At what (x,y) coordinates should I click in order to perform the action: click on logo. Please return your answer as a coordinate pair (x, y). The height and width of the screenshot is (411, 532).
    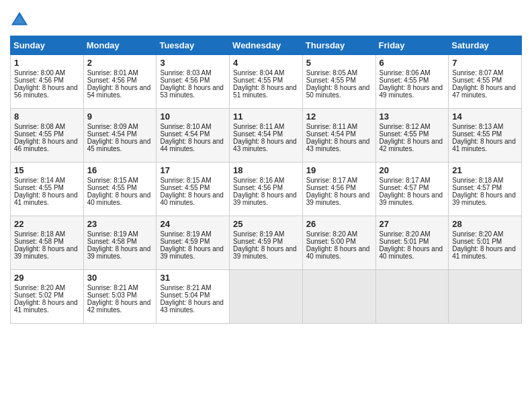
    Looking at the image, I should click on (21, 19).